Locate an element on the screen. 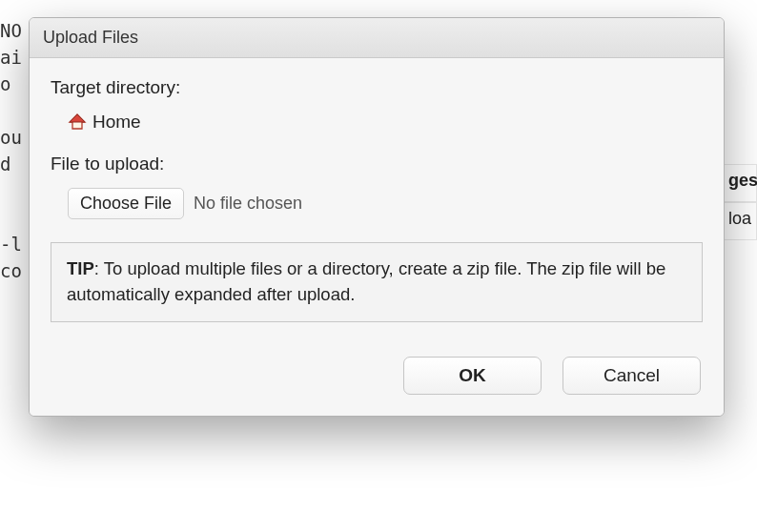  file-input-row: Choose File No file chosen is located at coordinates (385, 204).